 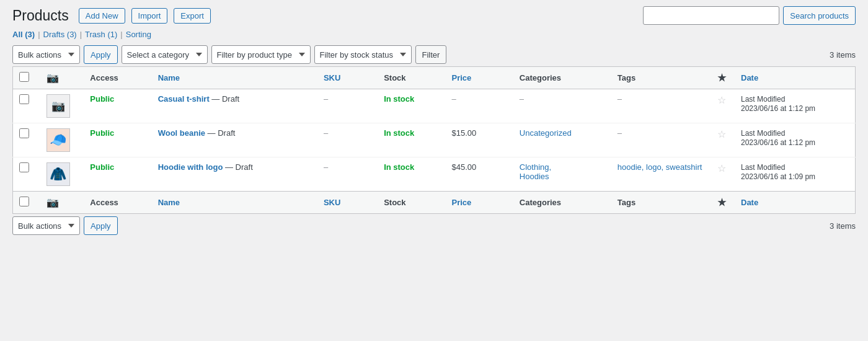 I want to click on stock-footer: Stock, so click(x=412, y=203).